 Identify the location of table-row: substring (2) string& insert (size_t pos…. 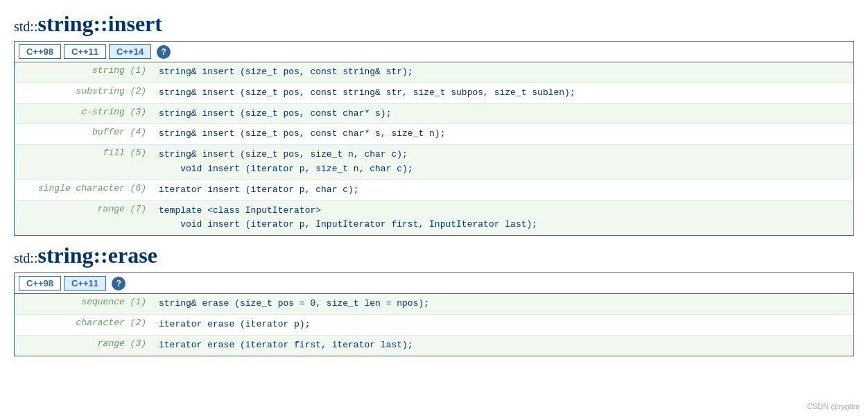
(434, 93).